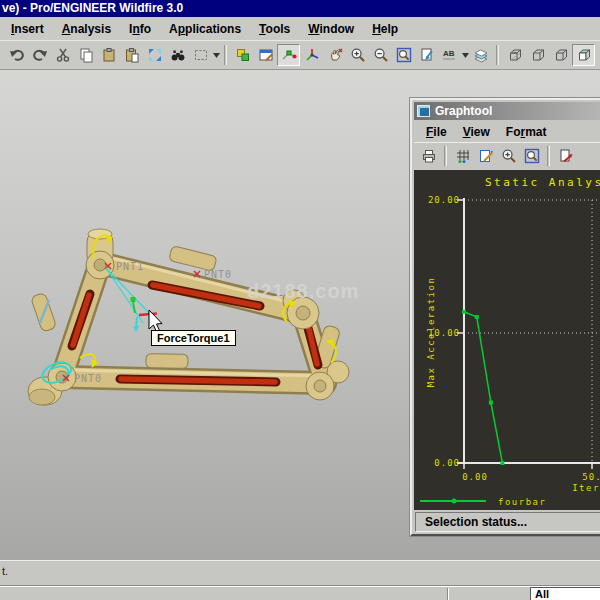 This screenshot has height=600, width=600. I want to click on reorient-icon, so click(427, 55).